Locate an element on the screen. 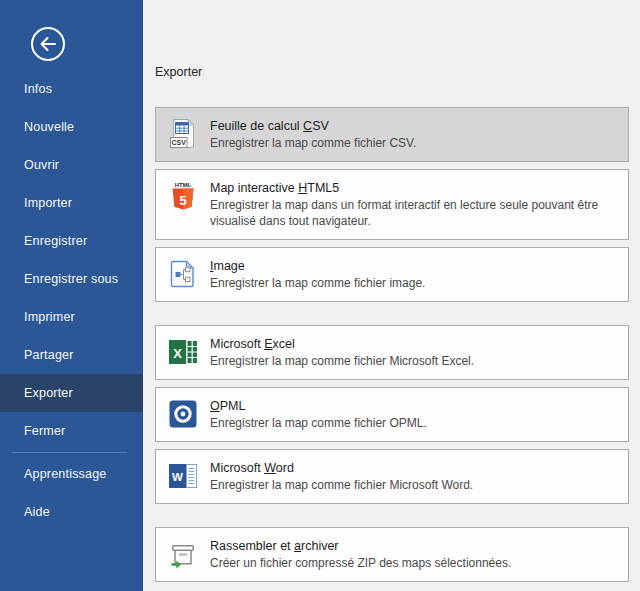  back-button is located at coordinates (48, 44).